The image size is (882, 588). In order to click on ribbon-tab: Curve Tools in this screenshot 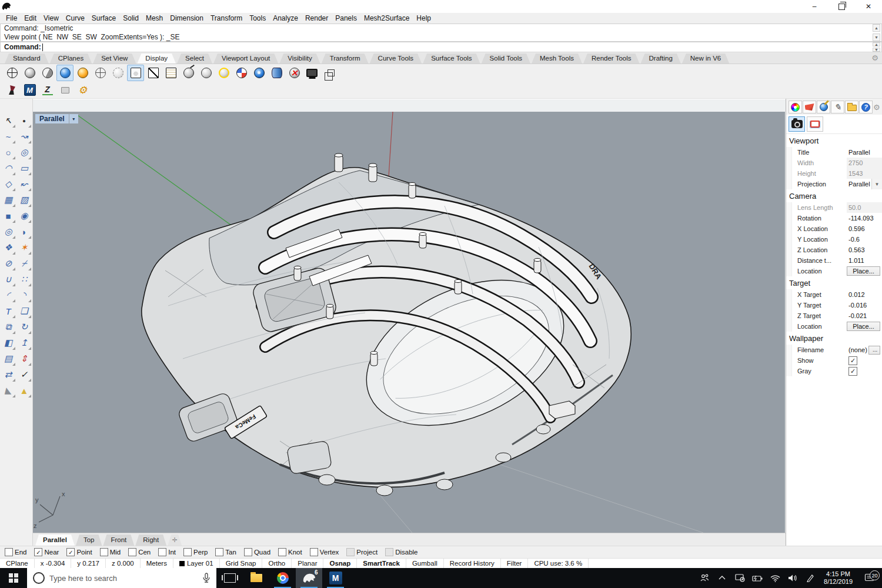, I will do `click(396, 59)`.